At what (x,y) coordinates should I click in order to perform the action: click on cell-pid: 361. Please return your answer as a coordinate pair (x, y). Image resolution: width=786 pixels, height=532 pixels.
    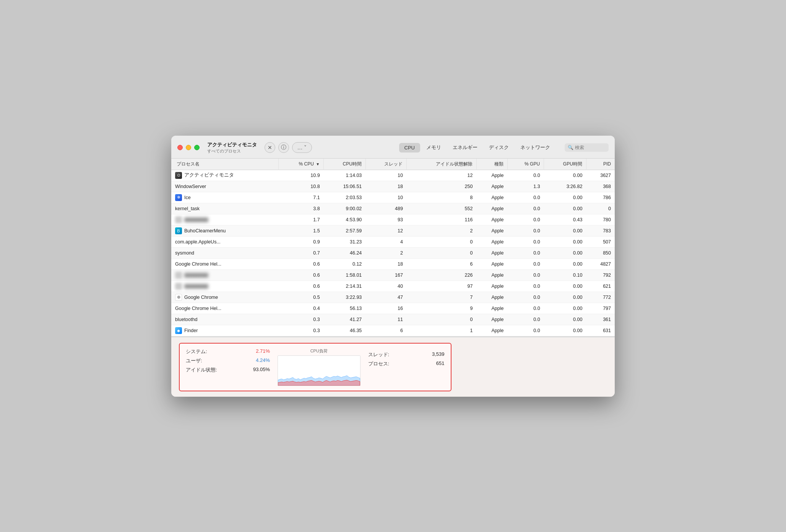
    Looking at the image, I should click on (600, 320).